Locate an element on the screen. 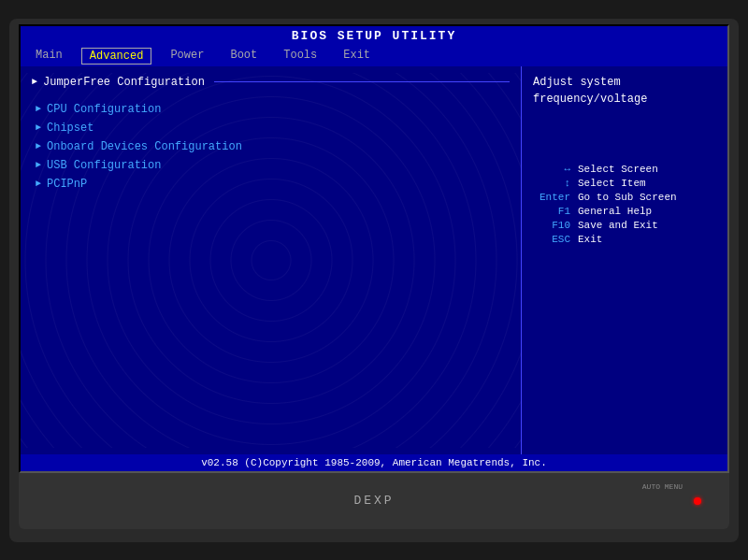  key-desc-updown: Select Item is located at coordinates (611, 183).